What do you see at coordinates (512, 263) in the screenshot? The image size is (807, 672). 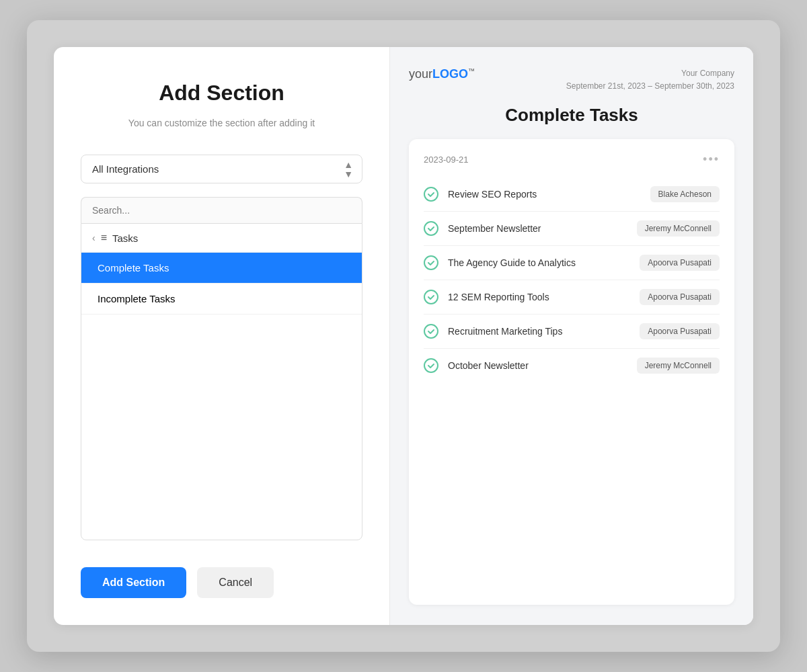 I see `task-name: The Agency Guide to Analytics` at bounding box center [512, 263].